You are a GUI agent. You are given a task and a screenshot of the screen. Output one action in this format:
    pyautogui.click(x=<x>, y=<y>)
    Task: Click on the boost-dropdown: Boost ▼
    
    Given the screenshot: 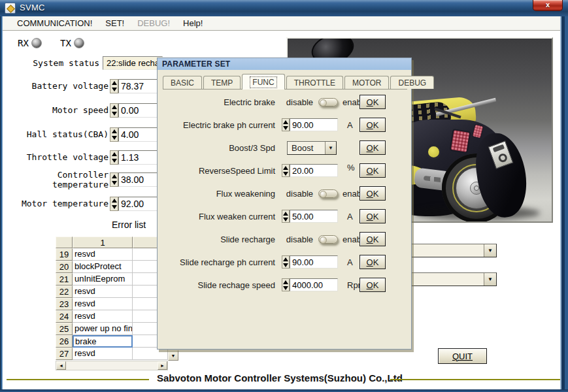 What is the action you would take?
    pyautogui.click(x=312, y=148)
    